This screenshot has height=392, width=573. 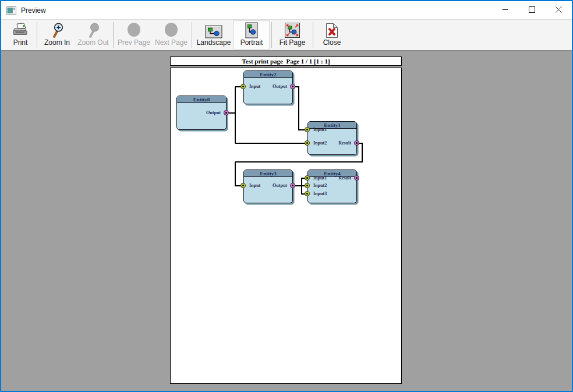 What do you see at coordinates (57, 35) in the screenshot?
I see `zoom-in-button: Zoom In` at bounding box center [57, 35].